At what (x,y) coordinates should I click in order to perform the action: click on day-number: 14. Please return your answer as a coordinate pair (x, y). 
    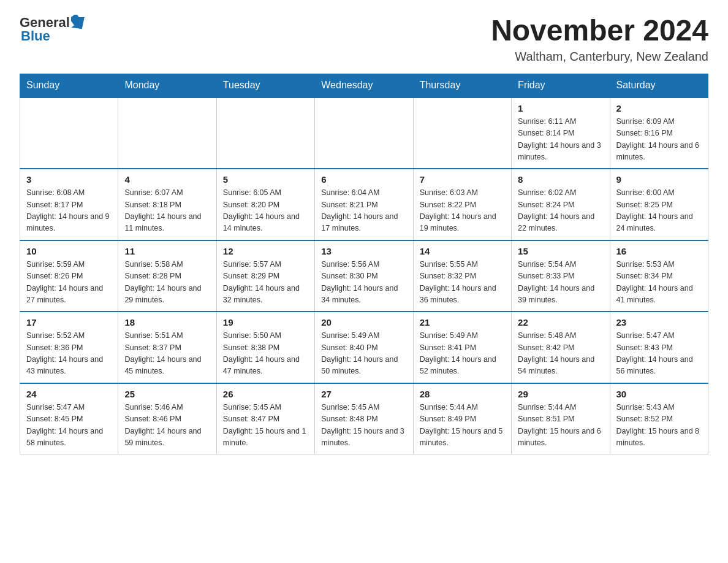
    Looking at the image, I should click on (462, 251).